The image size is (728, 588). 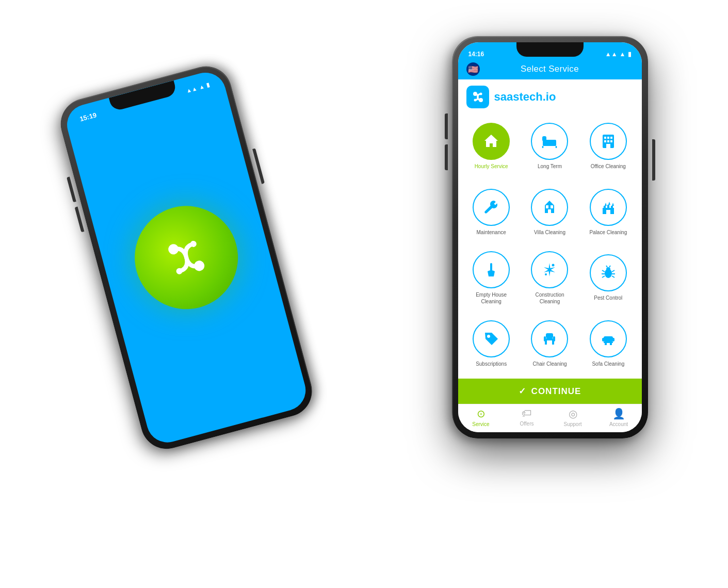 What do you see at coordinates (608, 273) in the screenshot?
I see `bug-icon` at bounding box center [608, 273].